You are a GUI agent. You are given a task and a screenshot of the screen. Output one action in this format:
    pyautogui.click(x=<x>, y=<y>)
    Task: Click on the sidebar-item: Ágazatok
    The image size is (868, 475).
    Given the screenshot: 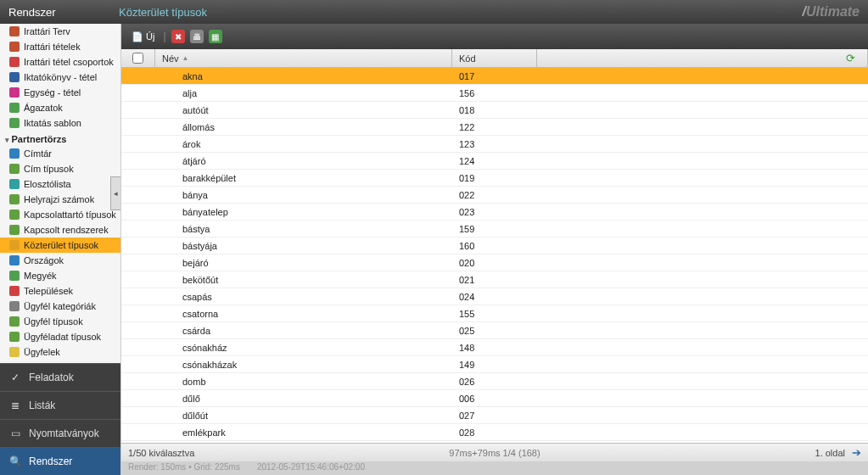 What is the action you would take?
    pyautogui.click(x=60, y=108)
    